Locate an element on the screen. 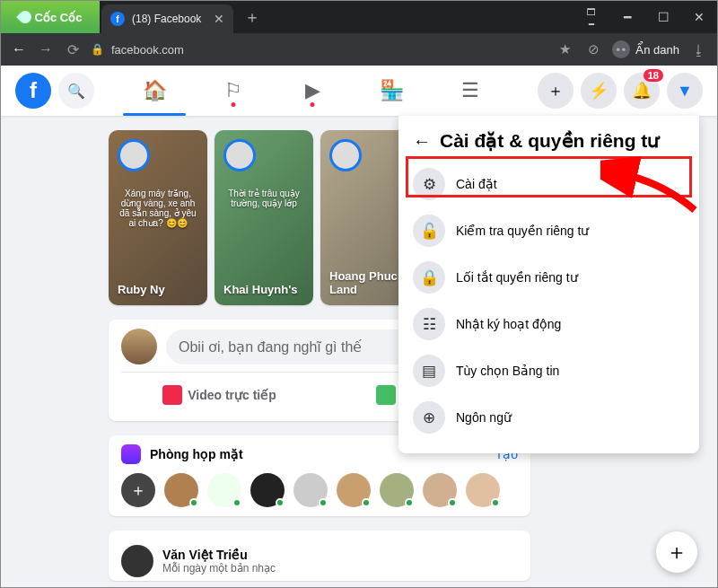  window-restore-icon: 🗖🗕 is located at coordinates (591, 17).